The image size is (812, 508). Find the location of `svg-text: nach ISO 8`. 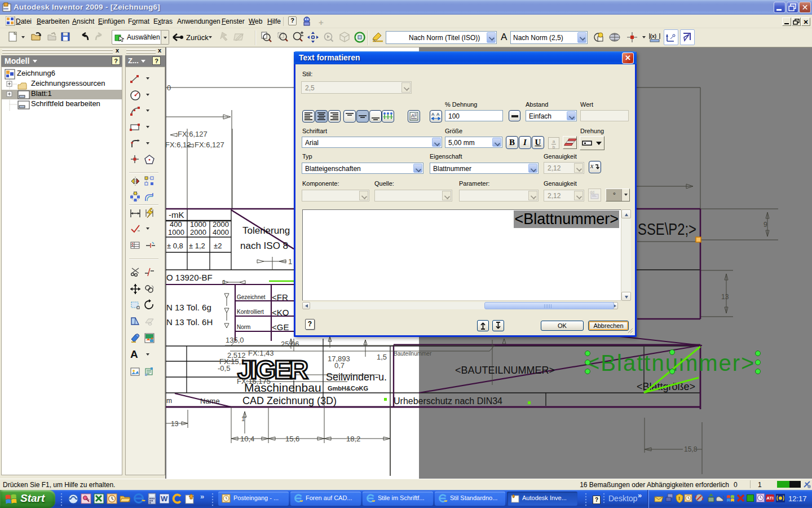

svg-text: nach ISO 8 is located at coordinates (264, 246).